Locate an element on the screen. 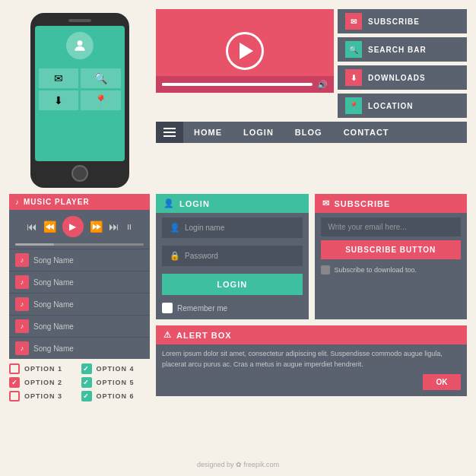 This screenshot has height=476, width=476. user-icon: 👤 is located at coordinates (169, 204).